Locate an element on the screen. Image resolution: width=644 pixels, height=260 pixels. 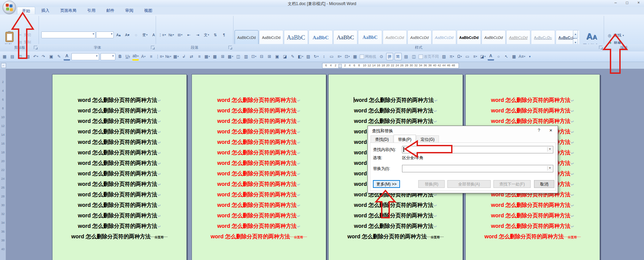
numbering-small-icon: №▾ is located at coordinates (169, 57).